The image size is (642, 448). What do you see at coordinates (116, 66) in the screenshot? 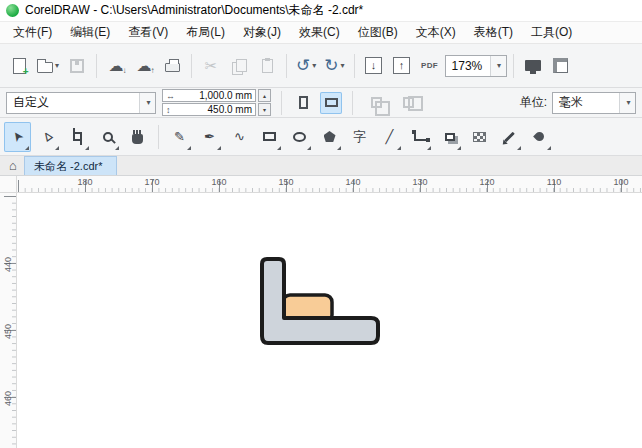
I see `cloud-icon: ☁` at bounding box center [116, 66].